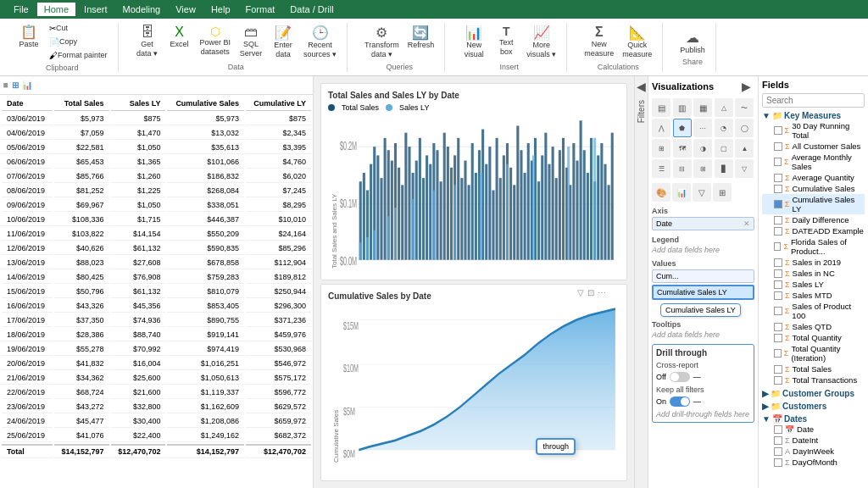 This screenshot has width=868, height=488. I want to click on field-total-sales: Σ Total Sales, so click(814, 369).